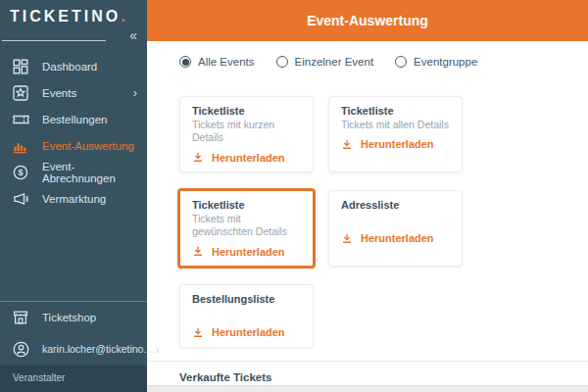 The image size is (588, 392). What do you see at coordinates (22, 67) in the screenshot?
I see `dashboard-grid-icon` at bounding box center [22, 67].